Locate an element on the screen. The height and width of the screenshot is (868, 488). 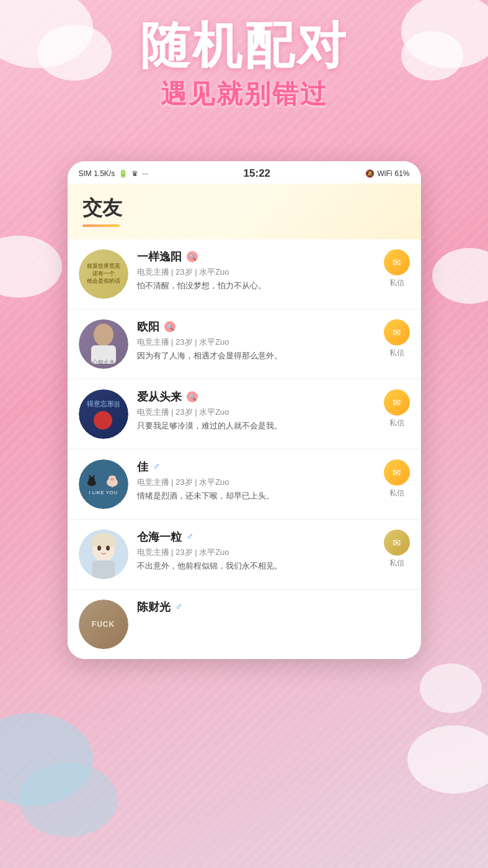
app-header: 交友 is located at coordinates (244, 211).